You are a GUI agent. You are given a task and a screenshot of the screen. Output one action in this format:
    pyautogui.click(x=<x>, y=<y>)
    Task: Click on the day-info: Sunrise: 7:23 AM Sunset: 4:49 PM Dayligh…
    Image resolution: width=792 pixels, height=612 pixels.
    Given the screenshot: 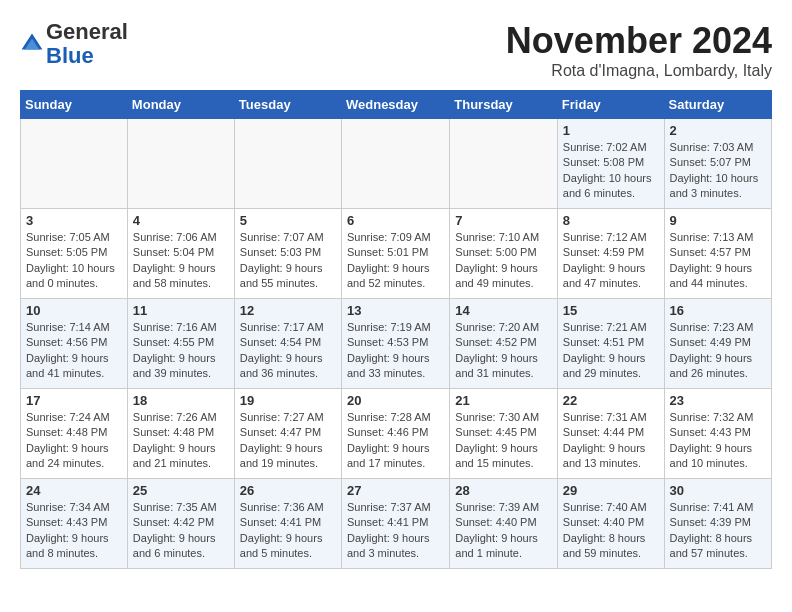 What is the action you would take?
    pyautogui.click(x=718, y=351)
    